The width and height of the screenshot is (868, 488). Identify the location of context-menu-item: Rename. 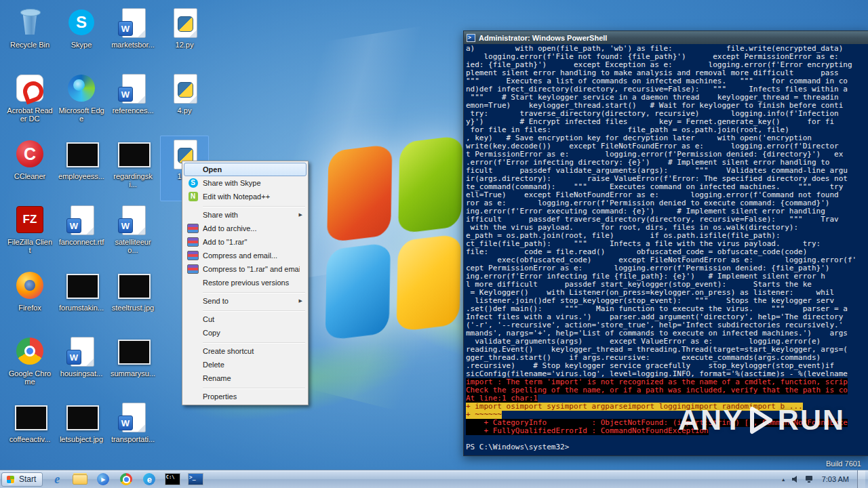
(245, 378).